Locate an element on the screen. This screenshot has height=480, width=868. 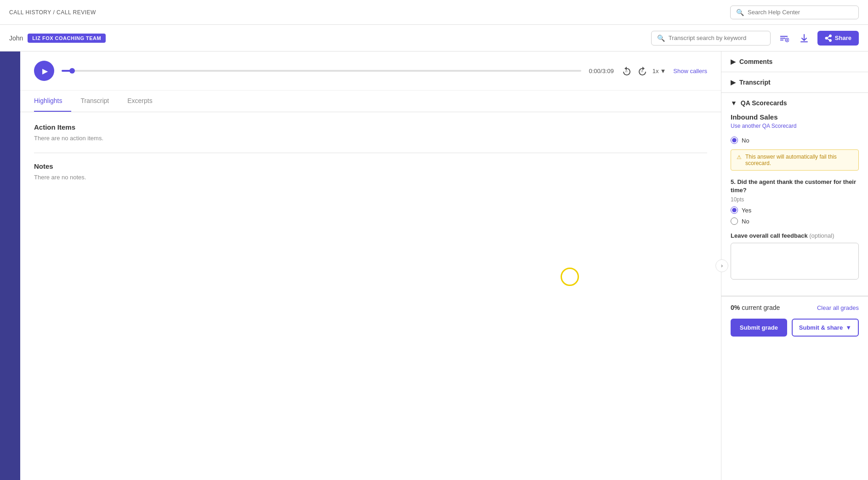
question-5-pts: 10pts is located at coordinates (795, 200).